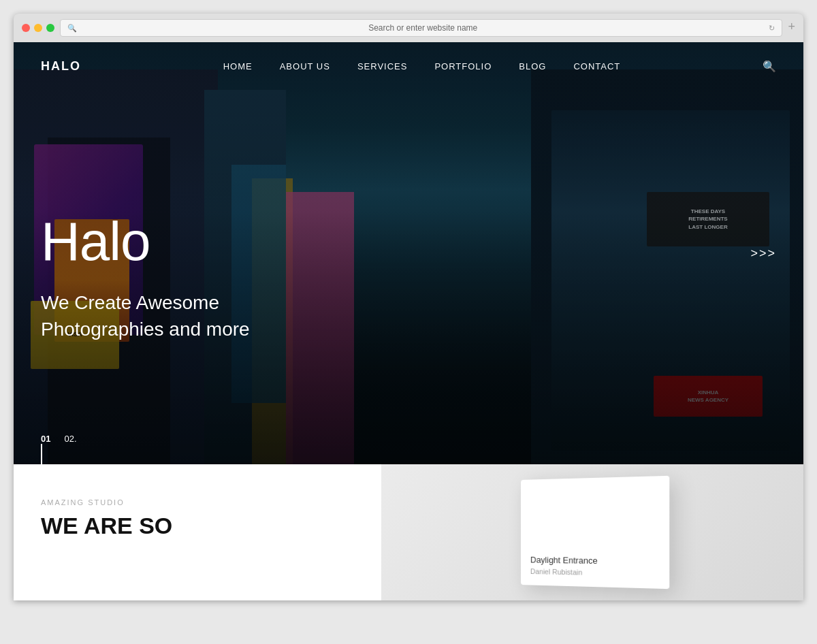 The width and height of the screenshot is (817, 644). Describe the element at coordinates (592, 532) in the screenshot. I see `book-visual-section: Daylight Entrance Daniel Rubistain` at that location.